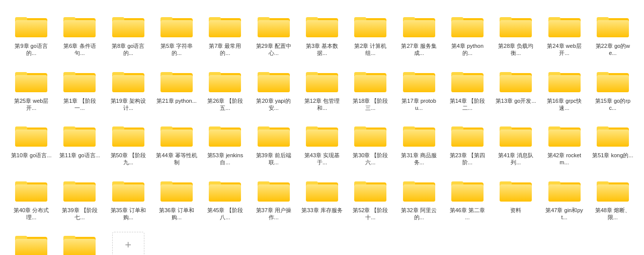 Image resolution: width=644 pixels, height=255 pixels. What do you see at coordinates (177, 159) in the screenshot?
I see `folder-label: 第44章 幂等性机制` at bounding box center [177, 159].